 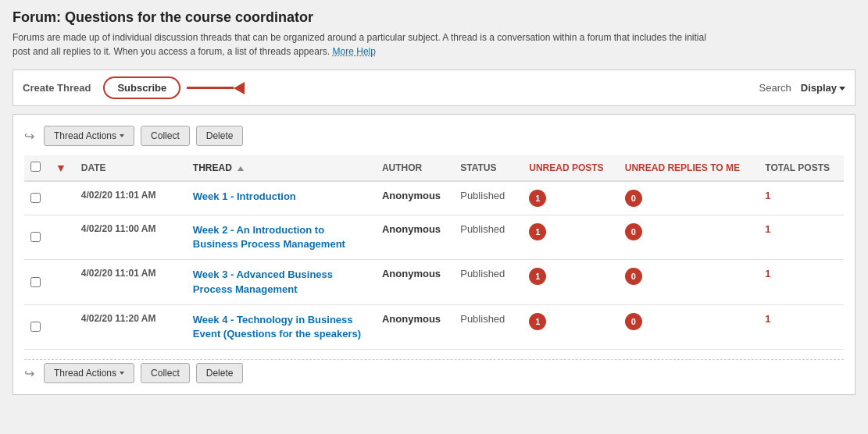 I want to click on thread-link-3: Week 4 - Technology in Business Event (Q…, so click(x=277, y=326).